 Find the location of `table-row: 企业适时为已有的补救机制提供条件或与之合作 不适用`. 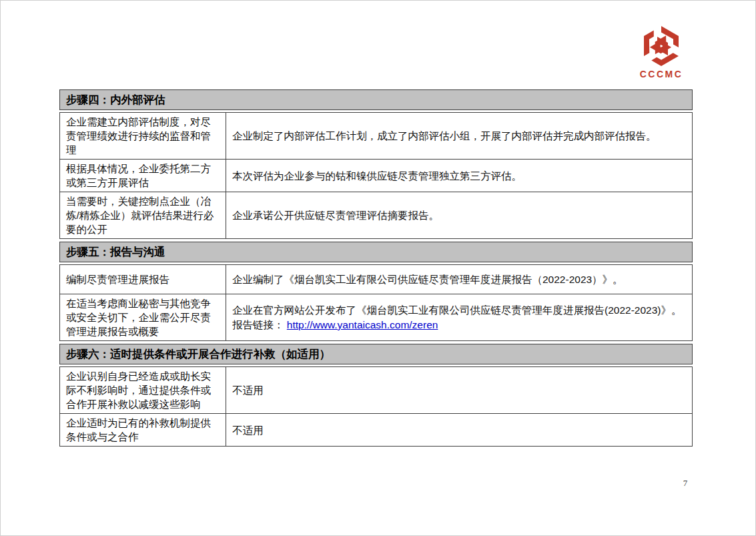

table-row: 企业适时为已有的补救机制提供条件或与之合作 不适用 is located at coordinates (376, 430).